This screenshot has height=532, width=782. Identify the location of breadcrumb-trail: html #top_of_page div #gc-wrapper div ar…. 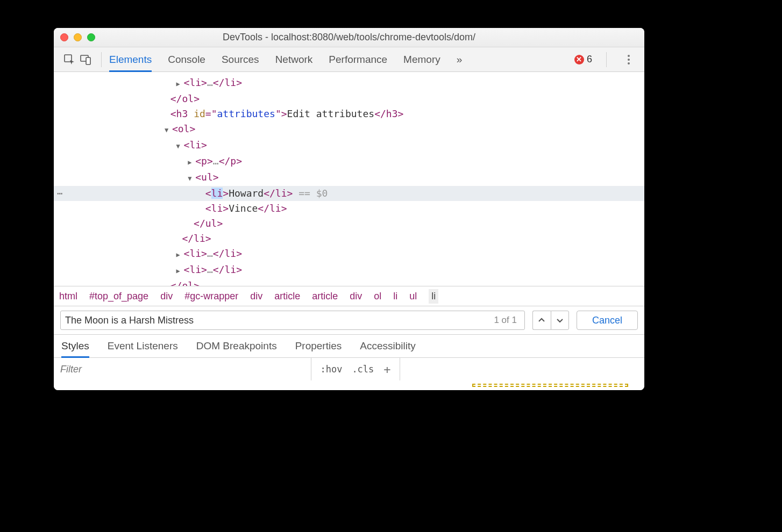
(349, 296).